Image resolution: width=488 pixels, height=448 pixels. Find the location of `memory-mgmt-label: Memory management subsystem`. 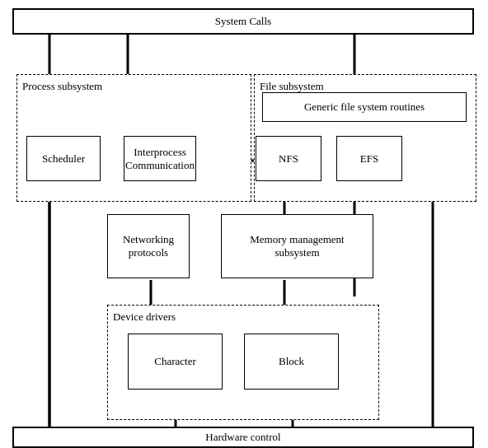

memory-mgmt-label: Memory management subsystem is located at coordinates (297, 246).